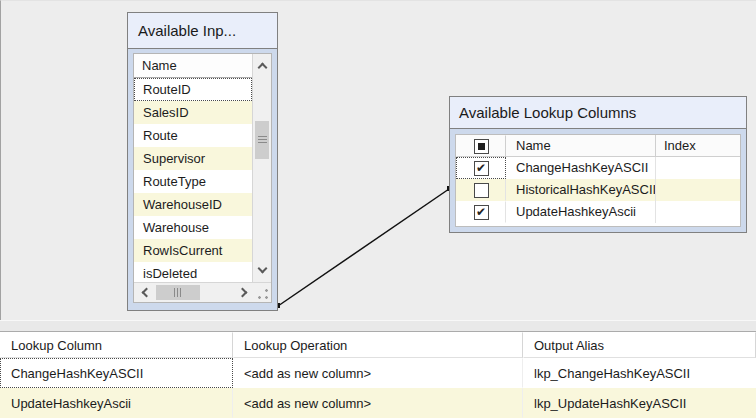  I want to click on input-columns-list: Name RouteIDSalesIDRouteSupervisorRouteT…, so click(202, 178).